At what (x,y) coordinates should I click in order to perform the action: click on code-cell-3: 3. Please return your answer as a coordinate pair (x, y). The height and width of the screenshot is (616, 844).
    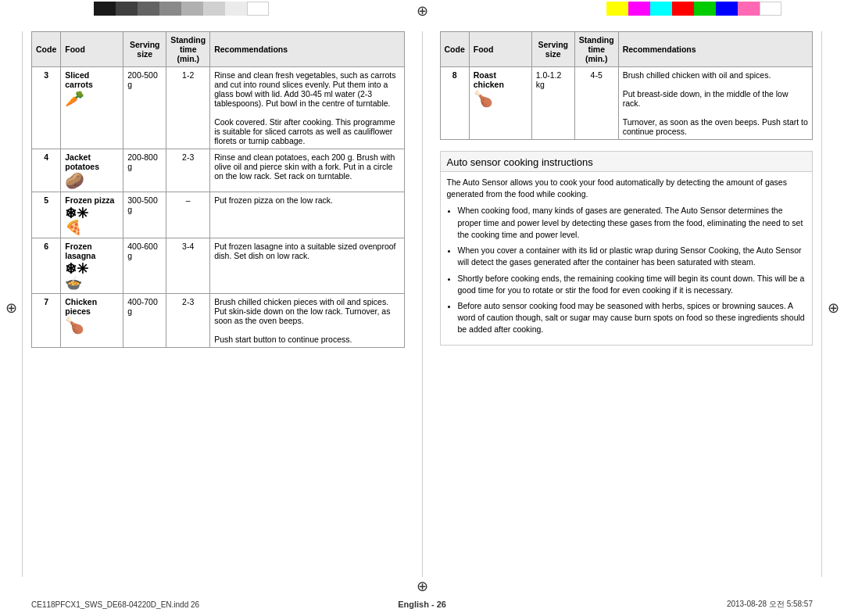
    Looking at the image, I should click on (47, 108).